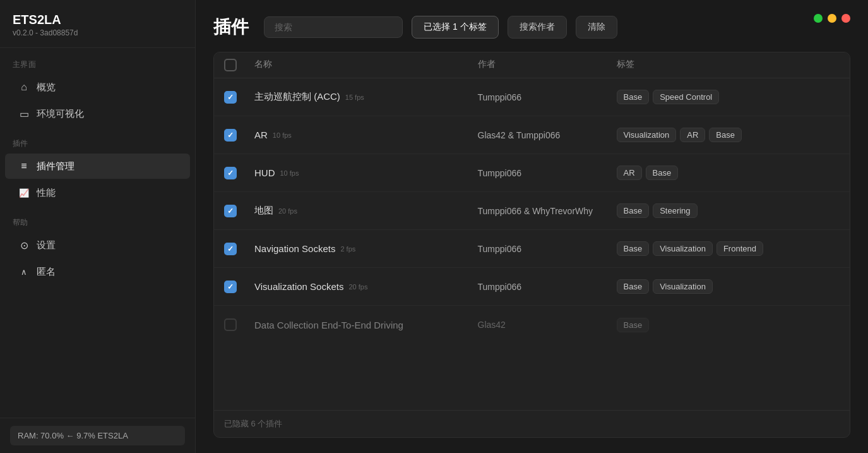  What do you see at coordinates (728, 97) in the screenshot?
I see `row-0-tags: Base Speed Control` at bounding box center [728, 97].